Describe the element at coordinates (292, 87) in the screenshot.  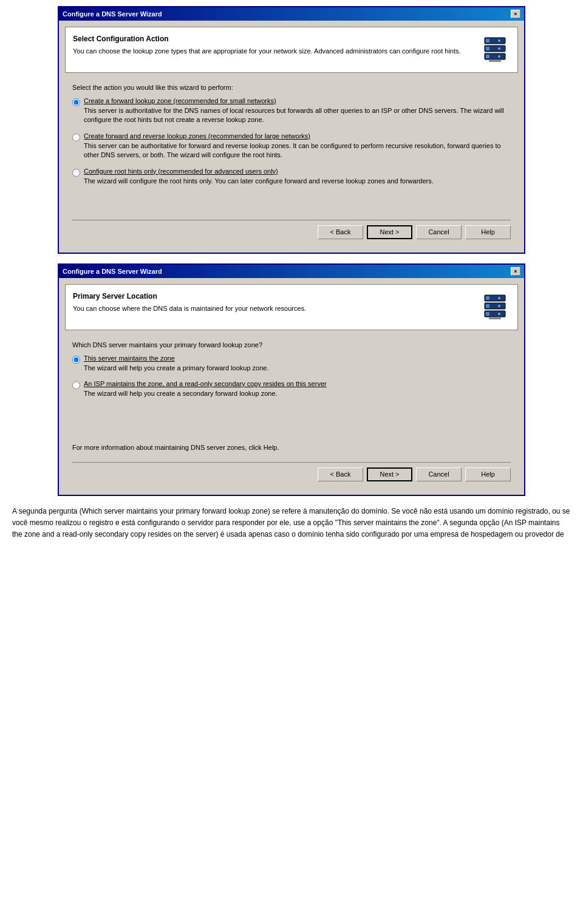
I see `instruction-label-1: Select the action you would like this wi…` at that location.